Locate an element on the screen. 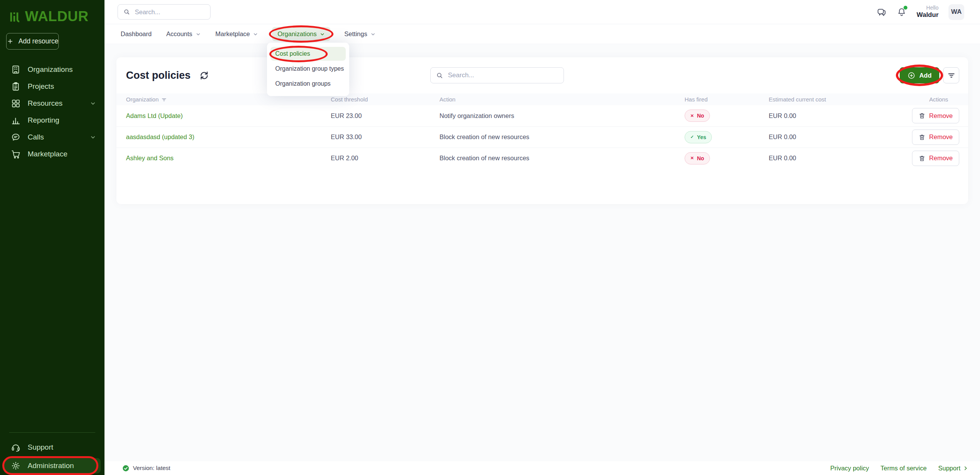 This screenshot has height=475, width=980. organizations-dropdown: Cost policies Organization group types O… is located at coordinates (308, 69).